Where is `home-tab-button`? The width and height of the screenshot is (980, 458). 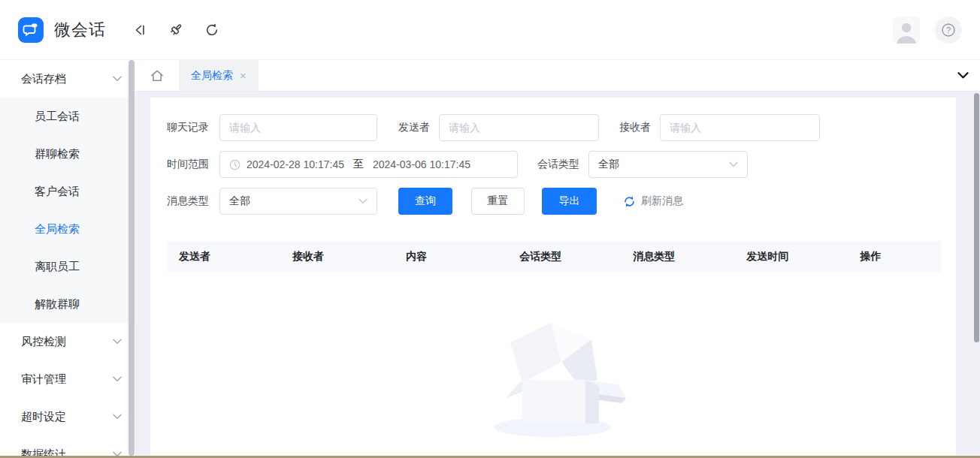 home-tab-button is located at coordinates (157, 75).